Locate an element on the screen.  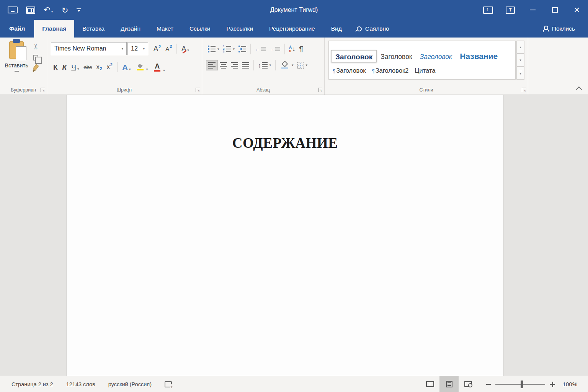
bold-button: К is located at coordinates (56, 67).